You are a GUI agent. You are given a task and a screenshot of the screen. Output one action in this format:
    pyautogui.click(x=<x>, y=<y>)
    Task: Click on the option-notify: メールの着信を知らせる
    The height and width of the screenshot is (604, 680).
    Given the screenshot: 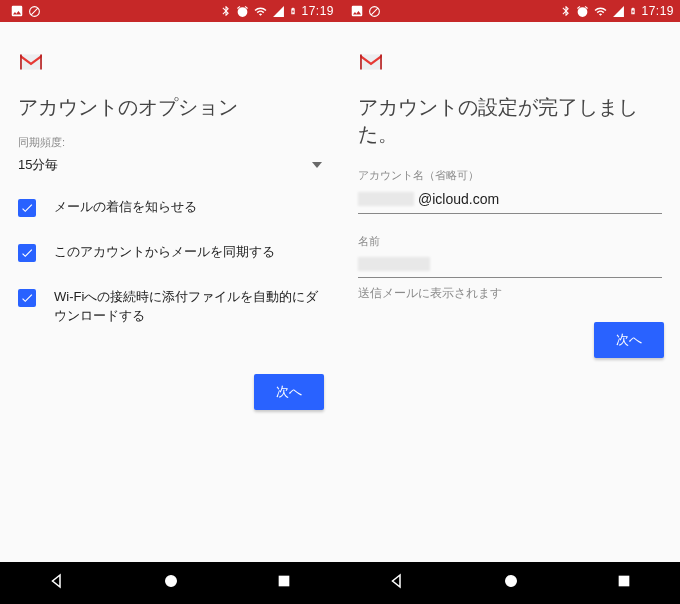 What is the action you would take?
    pyautogui.click(x=170, y=208)
    